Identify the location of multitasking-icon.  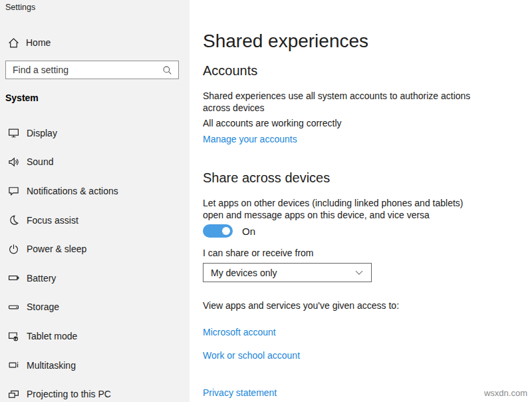
(13, 365).